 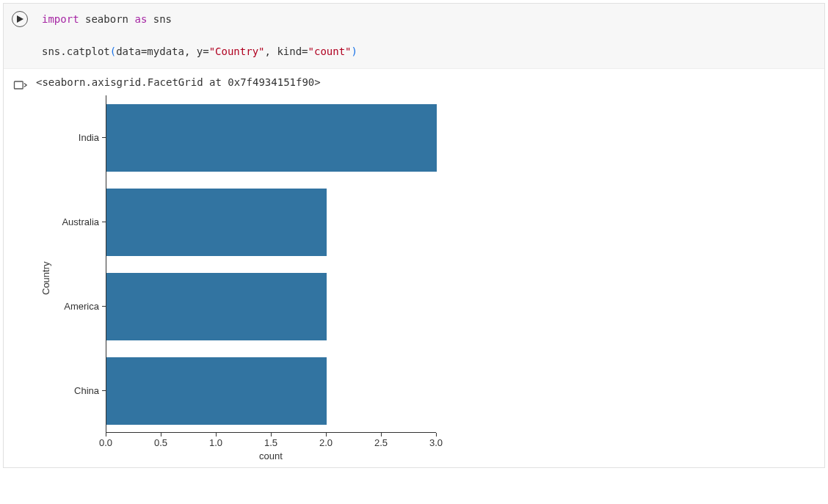 I want to click on x-tick-label: 1.0, so click(x=216, y=443).